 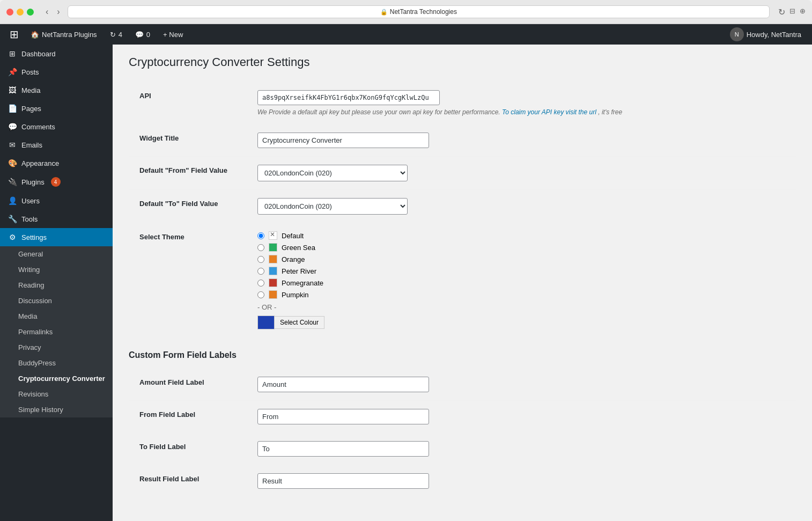 I want to click on theme-swatch-default, so click(x=273, y=236).